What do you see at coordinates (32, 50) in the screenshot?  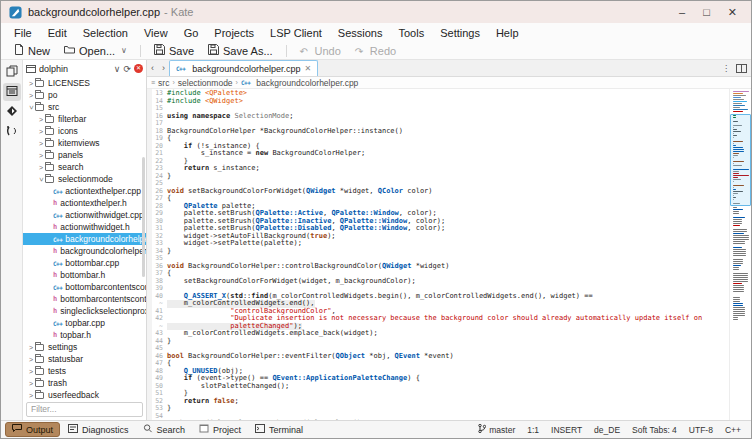 I see `new-button: New` at bounding box center [32, 50].